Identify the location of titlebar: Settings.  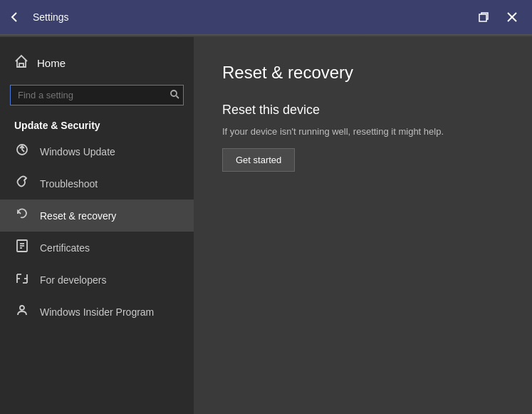
(266, 17).